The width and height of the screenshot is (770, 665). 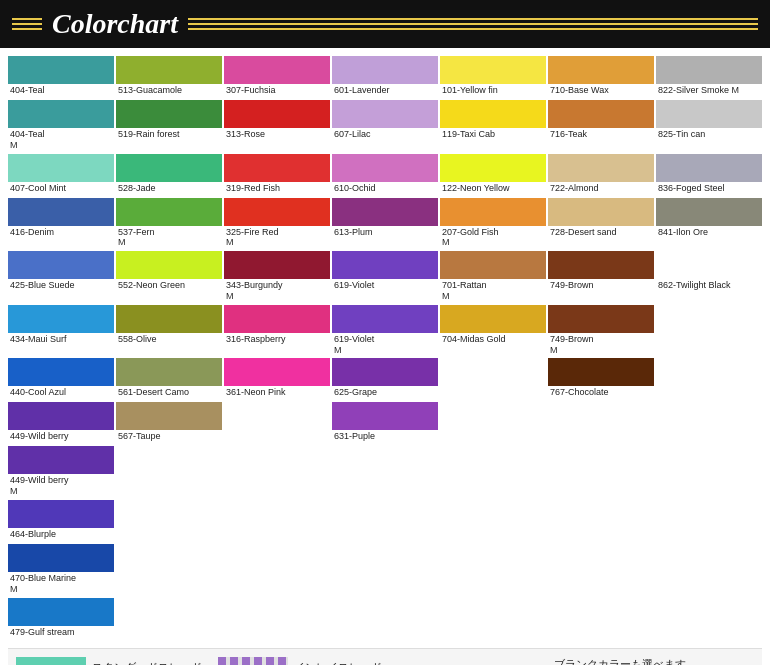 What do you see at coordinates (61, 521) in the screenshot?
I see `color-cell: 464-Blurple` at bounding box center [61, 521].